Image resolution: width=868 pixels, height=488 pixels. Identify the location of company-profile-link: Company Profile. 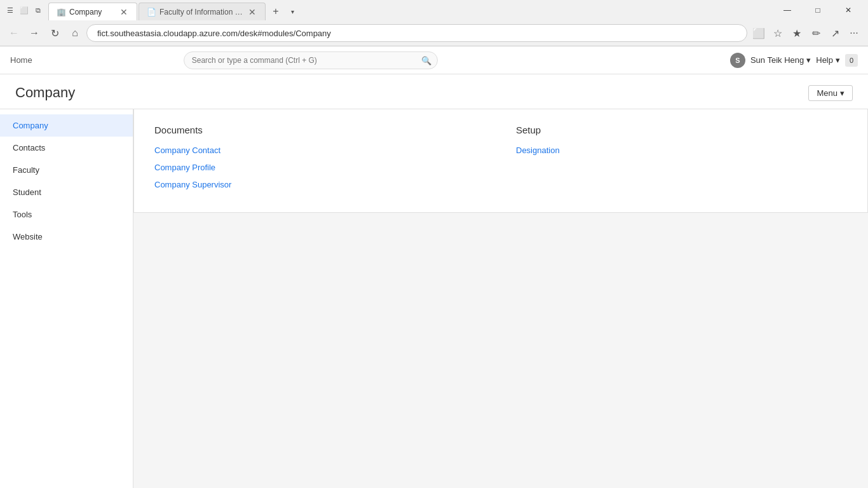
(320, 168).